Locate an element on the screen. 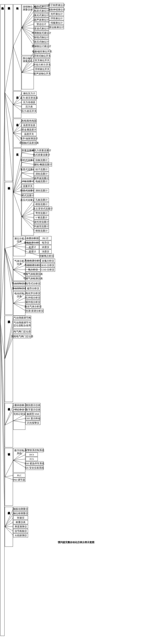 This screenshot has width=152, height=644. svg-text: 容积式流量计 is located at coordinates (28, 160).